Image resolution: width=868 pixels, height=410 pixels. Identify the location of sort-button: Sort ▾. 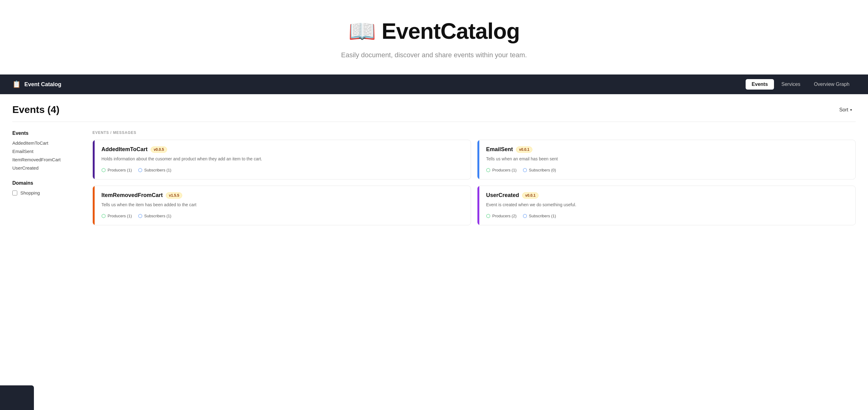
(846, 110).